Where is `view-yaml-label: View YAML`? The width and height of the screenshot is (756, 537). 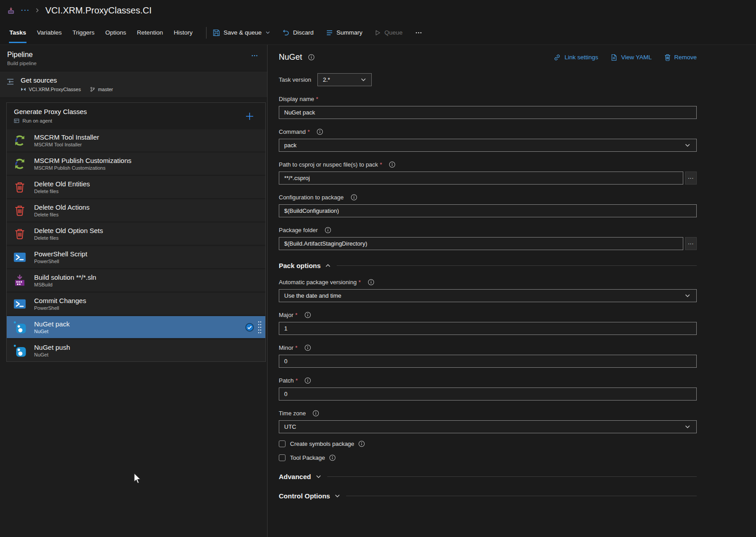 view-yaml-label: View YAML is located at coordinates (636, 57).